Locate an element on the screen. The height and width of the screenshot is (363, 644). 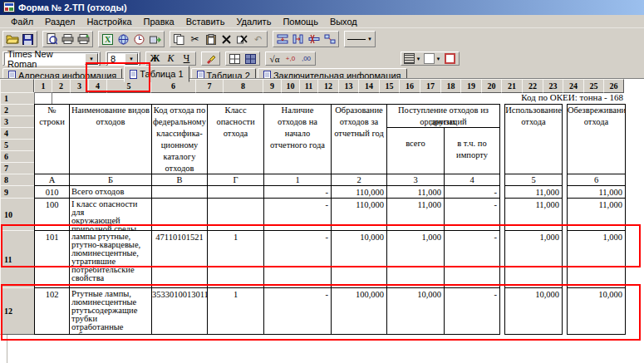
menu-item-settings: Настройка is located at coordinates (109, 22).